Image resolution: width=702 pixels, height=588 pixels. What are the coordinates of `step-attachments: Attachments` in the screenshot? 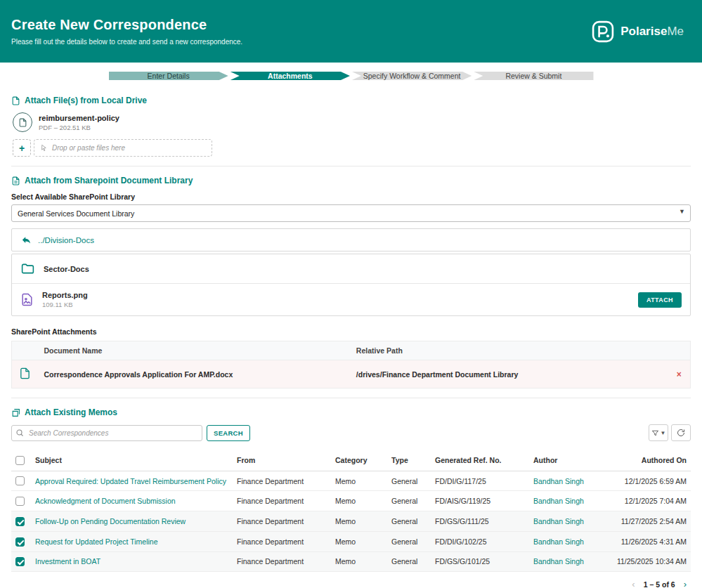 It's located at (290, 76).